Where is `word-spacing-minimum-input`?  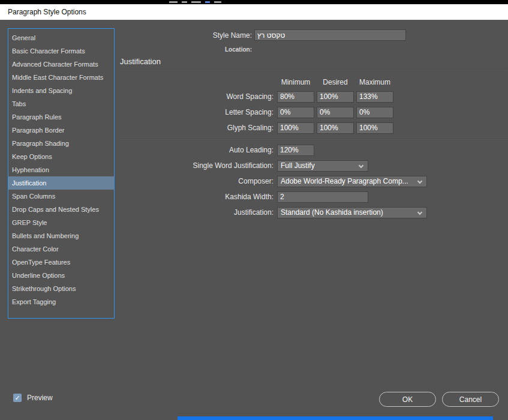 word-spacing-minimum-input is located at coordinates (296, 97).